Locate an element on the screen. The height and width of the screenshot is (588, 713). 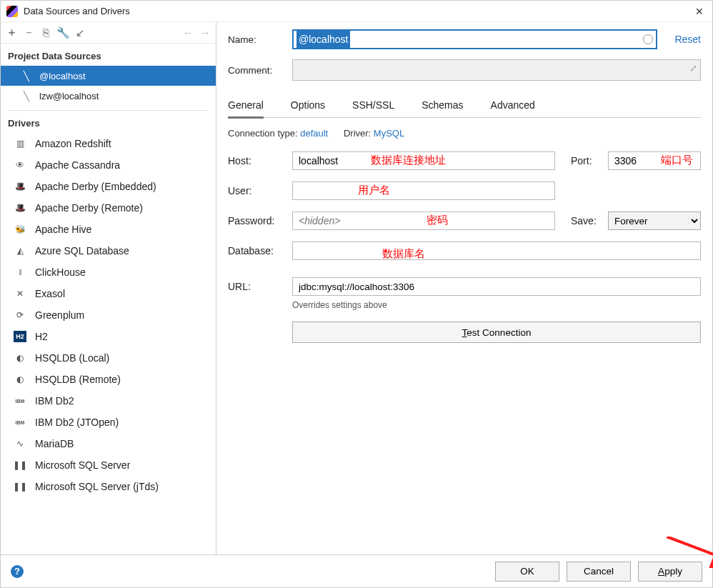
cancel-button: Cancel is located at coordinates (599, 572).